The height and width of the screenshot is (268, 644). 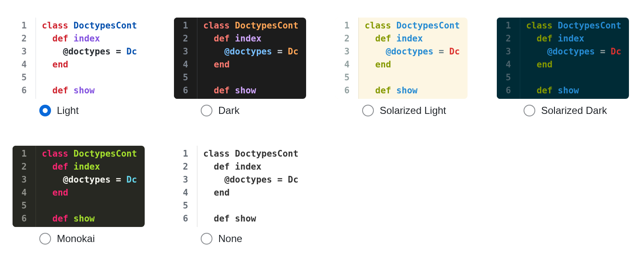 I want to click on theme-option-light: 123456class DoctypesCont def index @doct…, so click(x=79, y=67).